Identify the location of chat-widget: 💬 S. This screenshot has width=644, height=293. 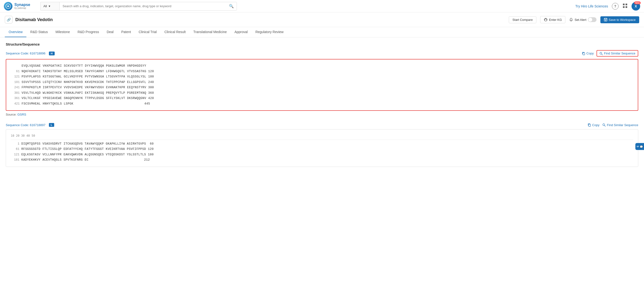
(640, 146).